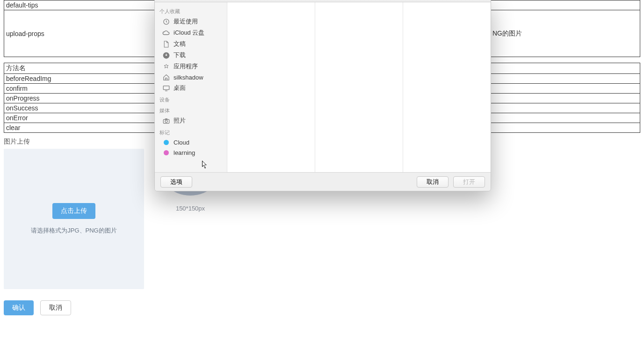  Describe the element at coordinates (166, 44) in the screenshot. I see `doc-icon` at that location.